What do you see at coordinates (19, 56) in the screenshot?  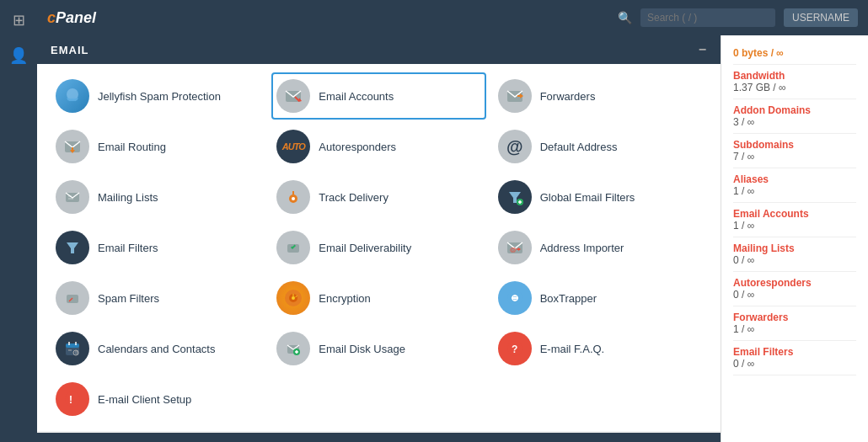 I see `user-icon: 👤` at bounding box center [19, 56].